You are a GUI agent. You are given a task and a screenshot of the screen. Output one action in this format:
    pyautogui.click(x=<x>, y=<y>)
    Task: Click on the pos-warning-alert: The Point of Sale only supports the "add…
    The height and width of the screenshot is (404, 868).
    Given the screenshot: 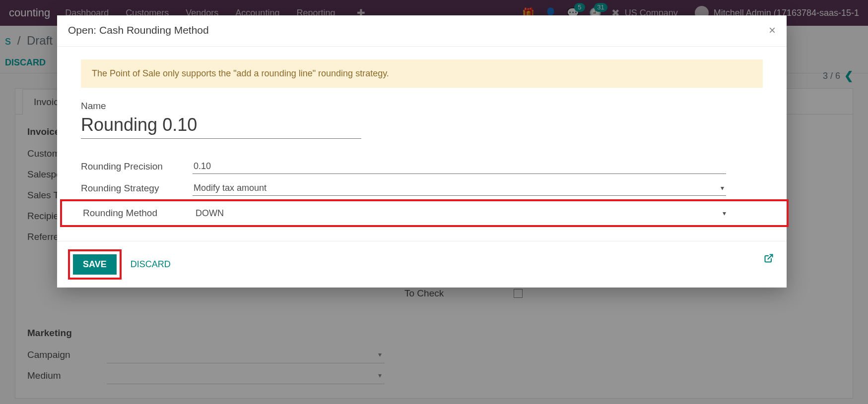 What is the action you would take?
    pyautogui.click(x=422, y=73)
    